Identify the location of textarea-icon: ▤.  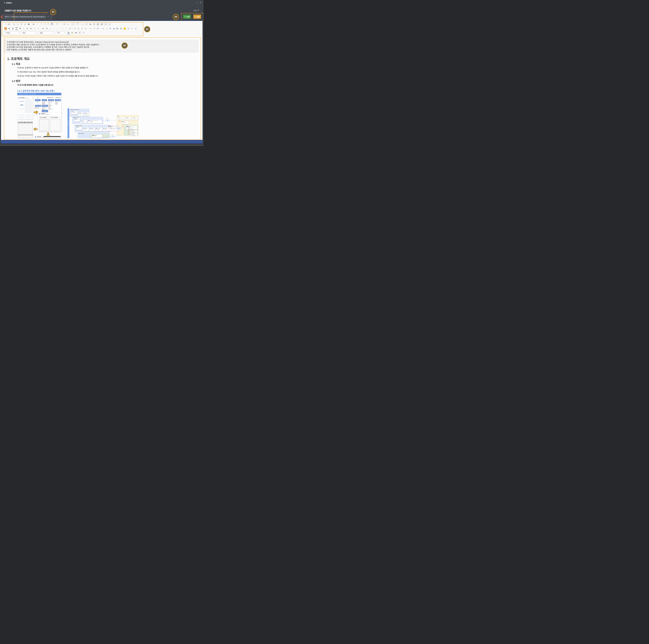
(98, 24).